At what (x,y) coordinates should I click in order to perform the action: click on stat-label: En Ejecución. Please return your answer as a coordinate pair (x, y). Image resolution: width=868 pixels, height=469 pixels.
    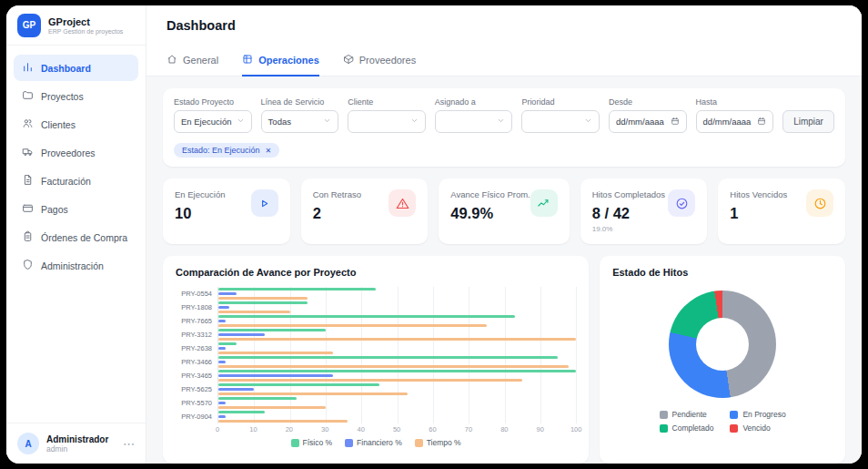
    Looking at the image, I should click on (200, 195).